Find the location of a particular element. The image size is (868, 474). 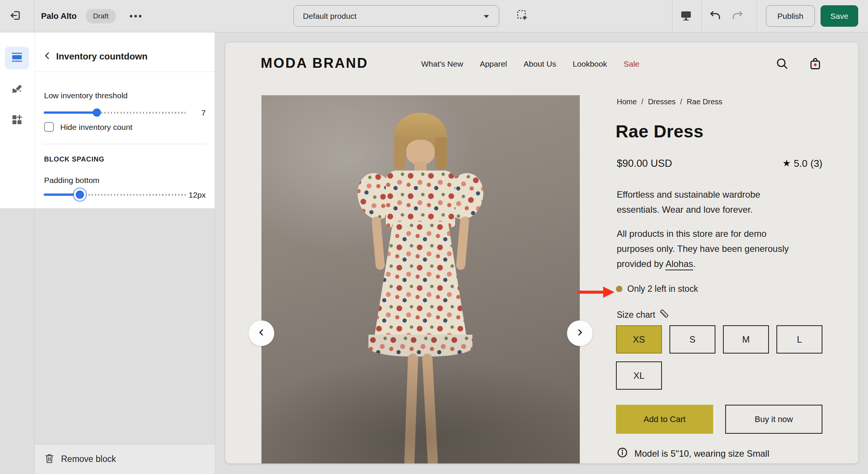

carousel-next-button is located at coordinates (580, 333).